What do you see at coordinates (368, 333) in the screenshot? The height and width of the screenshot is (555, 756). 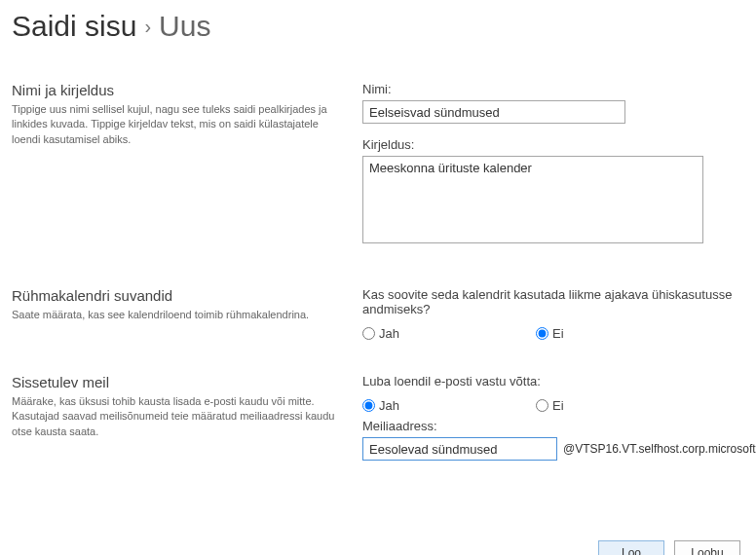 I see `group-calendar-yes-radio` at bounding box center [368, 333].